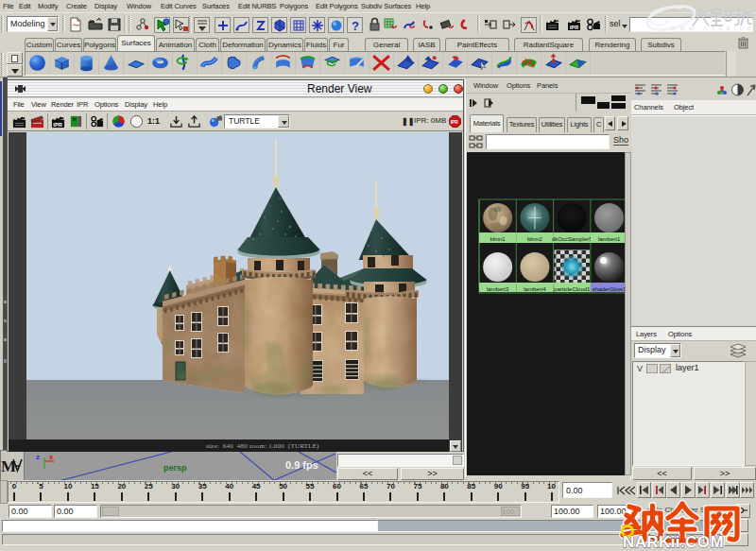 This screenshot has height=551, width=756. Describe the element at coordinates (573, 289) in the screenshot. I see `svg-text: particleCloud1` at that location.